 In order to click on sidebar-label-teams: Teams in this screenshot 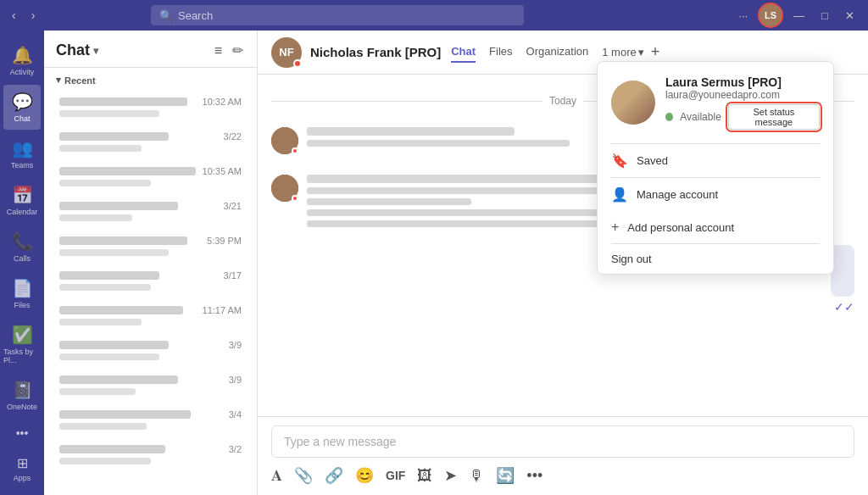, I will do `click(22, 165)`.